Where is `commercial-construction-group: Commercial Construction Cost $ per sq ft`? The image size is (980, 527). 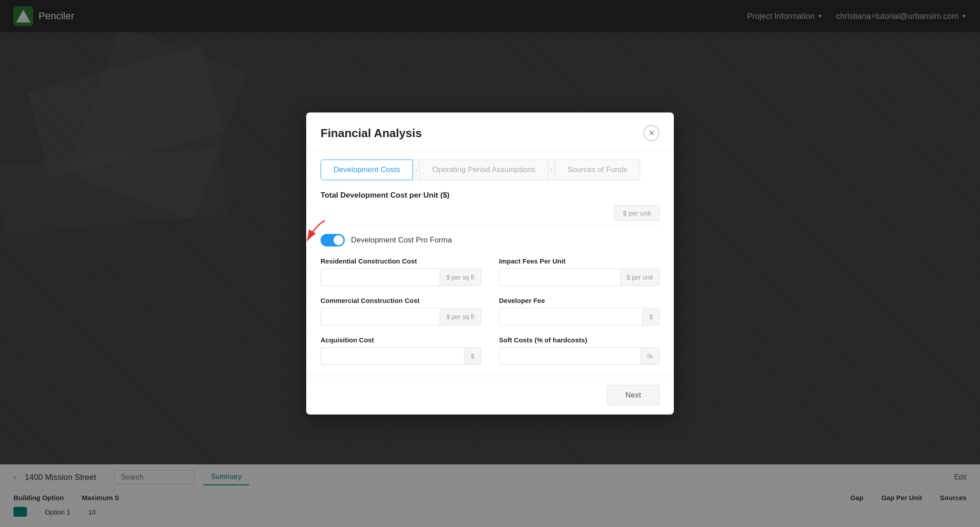
commercial-construction-group: Commercial Construction Cost $ per sq ft is located at coordinates (401, 311).